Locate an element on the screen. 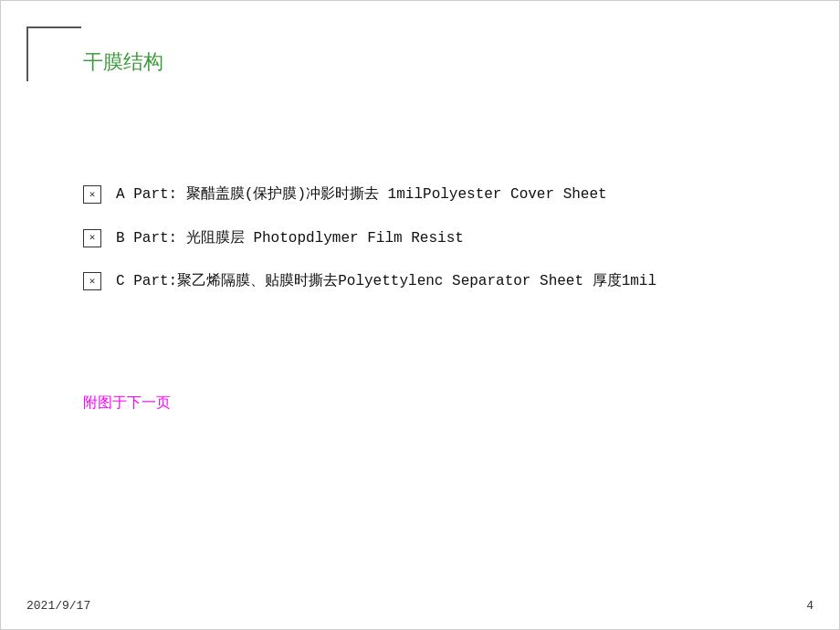  item-text-c: C Part:聚乙烯隔膜、贴膜时撕去Polyettylenc Separator… is located at coordinates (450, 282).